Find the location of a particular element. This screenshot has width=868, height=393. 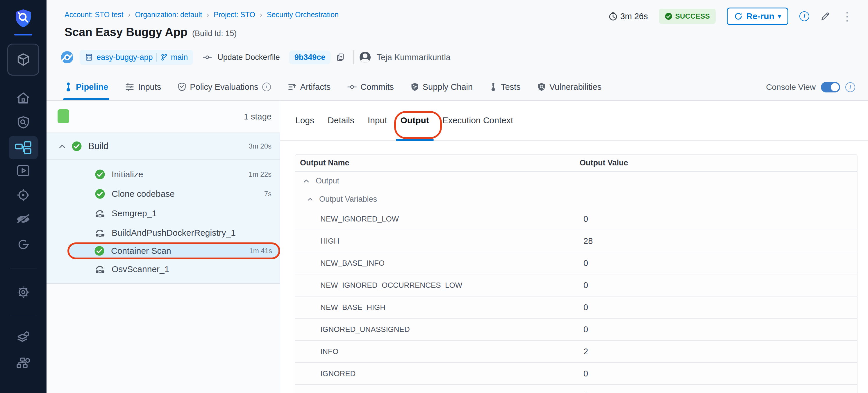

exemptions-eye-off-icon is located at coordinates (23, 219).